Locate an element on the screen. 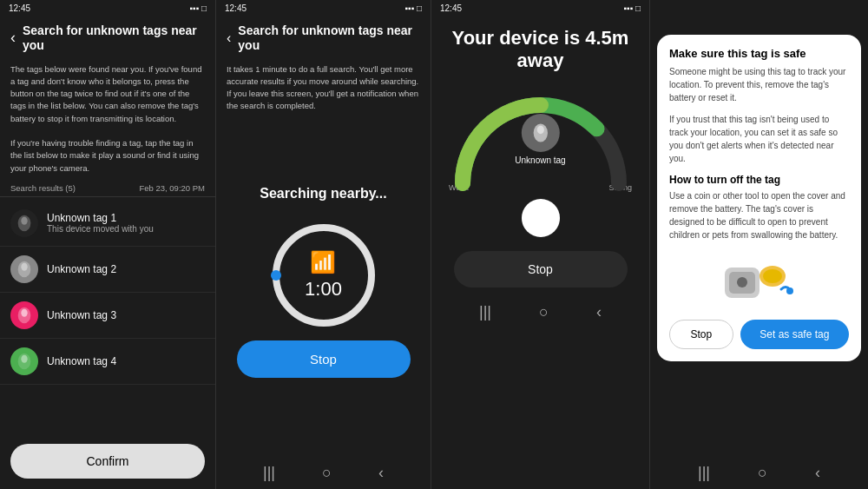  battery-illustration is located at coordinates (759, 281).